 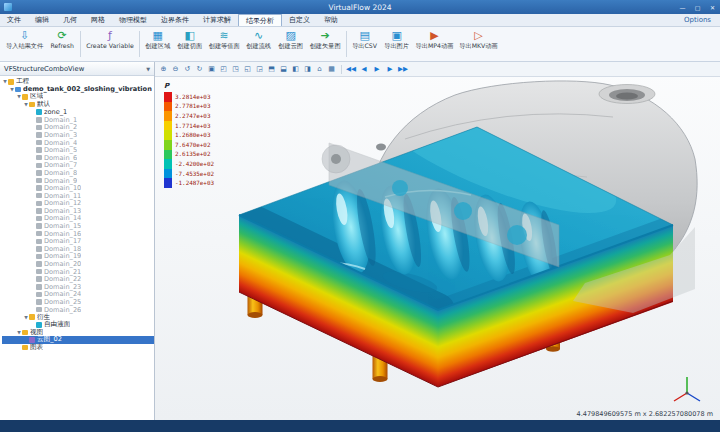 I want to click on view-iso-icon: ◧, so click(x=296, y=70).